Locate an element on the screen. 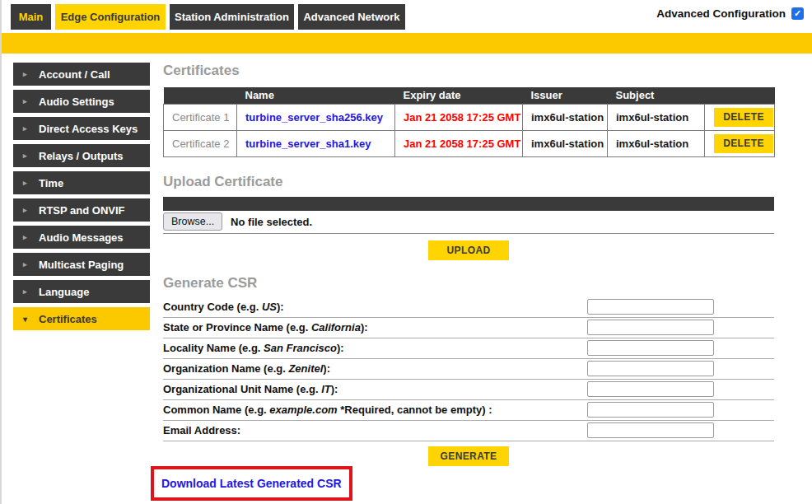 This screenshot has height=504, width=812. upload-table-header-bar is located at coordinates (469, 204).